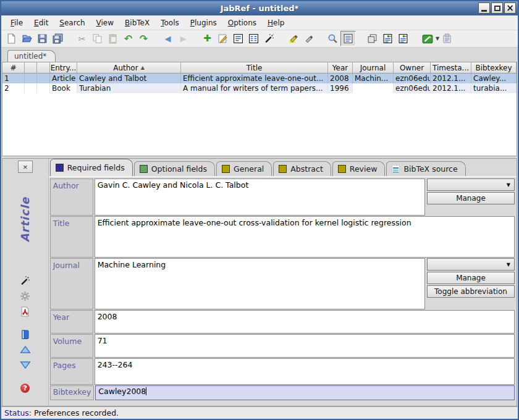 This screenshot has width=519, height=420. I want to click on edit-preamble-button, so click(238, 38).